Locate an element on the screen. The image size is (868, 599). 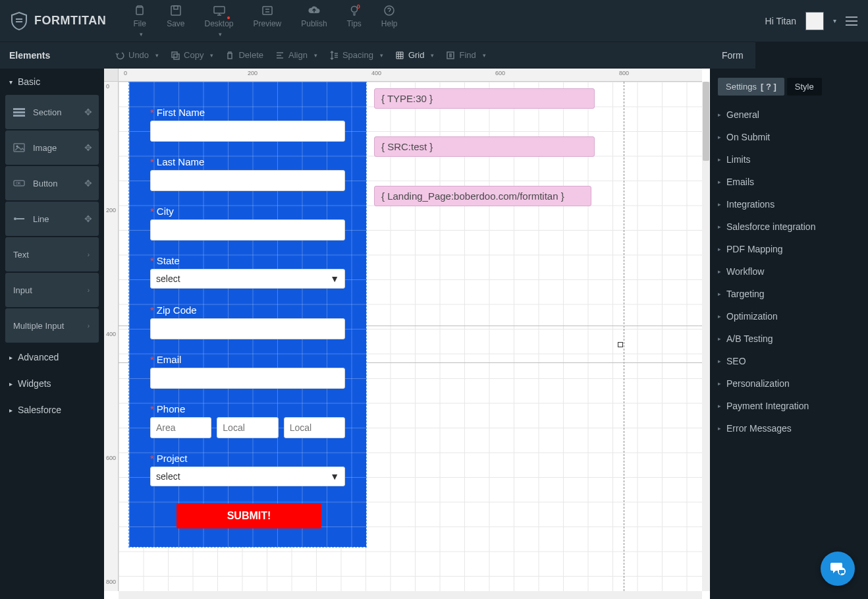
prop-seo: SEO is located at coordinates (789, 361).